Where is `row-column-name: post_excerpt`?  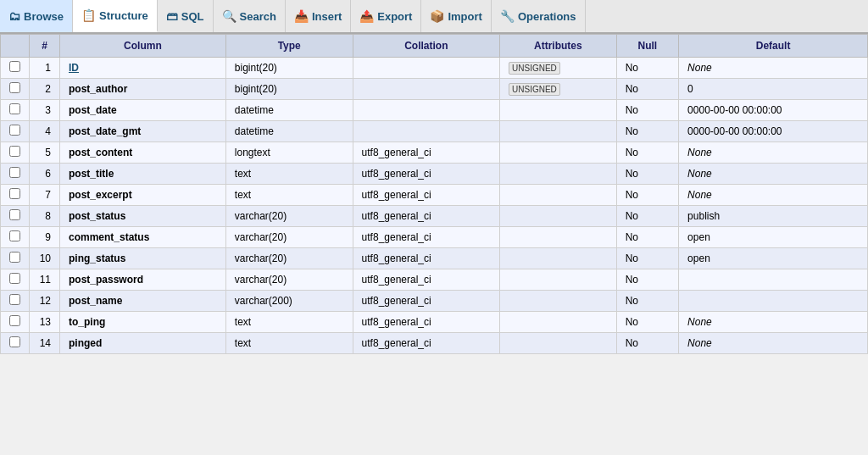
row-column-name: post_excerpt is located at coordinates (143, 195).